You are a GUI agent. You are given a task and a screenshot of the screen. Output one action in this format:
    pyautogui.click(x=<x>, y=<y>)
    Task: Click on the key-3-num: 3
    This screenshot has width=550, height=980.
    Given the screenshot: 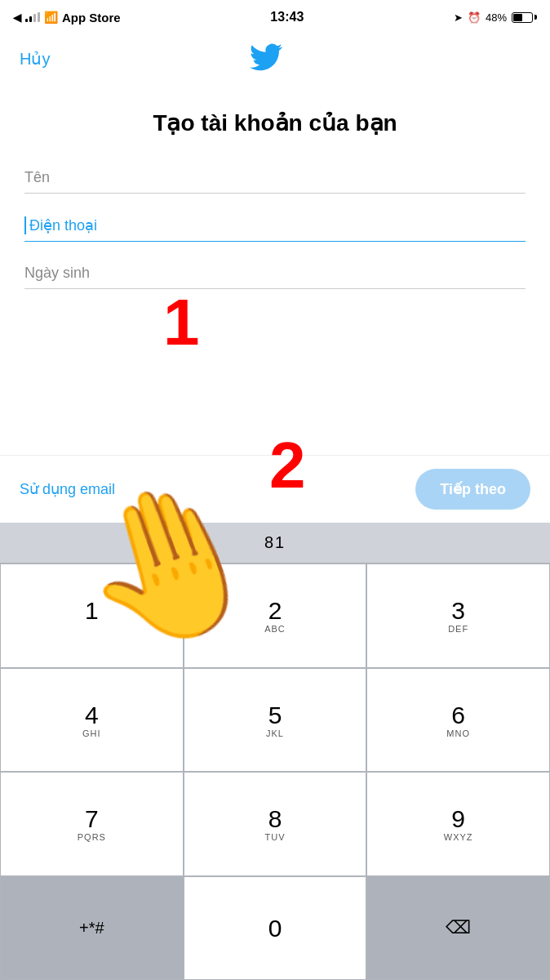 What is the action you would take?
    pyautogui.click(x=459, y=611)
    